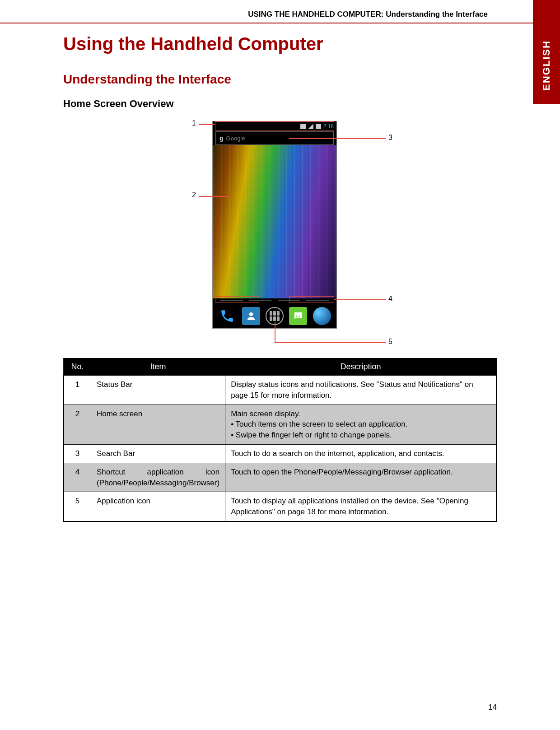 Image resolution: width=560 pixels, height=730 pixels. Describe the element at coordinates (280, 367) in the screenshot. I see `table-header-row: No. Item Description` at that location.